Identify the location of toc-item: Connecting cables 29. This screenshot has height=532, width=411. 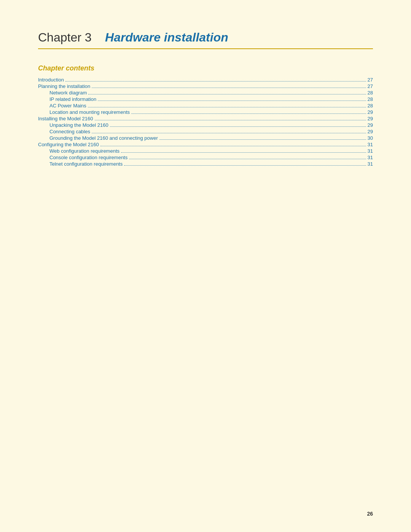
(206, 132).